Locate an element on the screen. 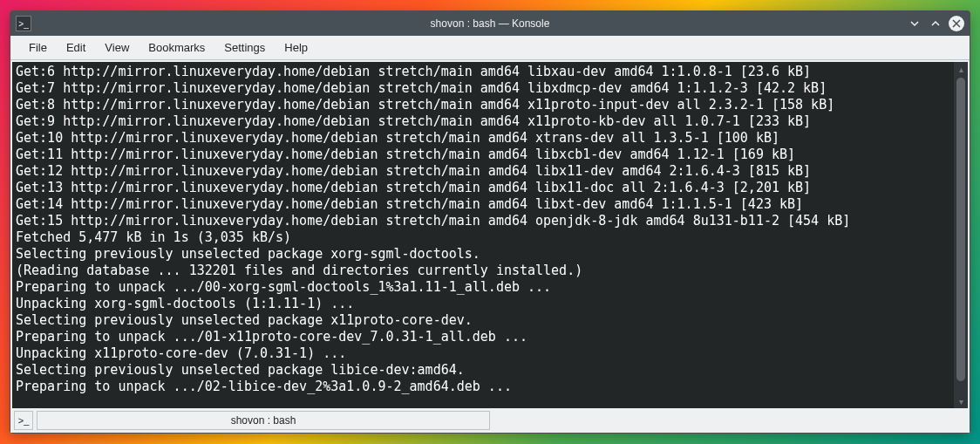 The height and width of the screenshot is (444, 980). window-title: shovon : bash — Konsole is located at coordinates (490, 24).